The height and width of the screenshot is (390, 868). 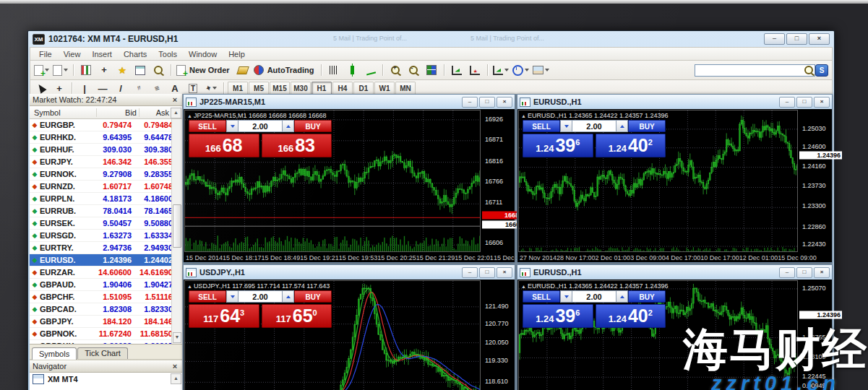 What do you see at coordinates (106, 309) in the screenshot?
I see `market-watch-row: ◆ GBPCAD. 1.82308 1.82330` at bounding box center [106, 309].